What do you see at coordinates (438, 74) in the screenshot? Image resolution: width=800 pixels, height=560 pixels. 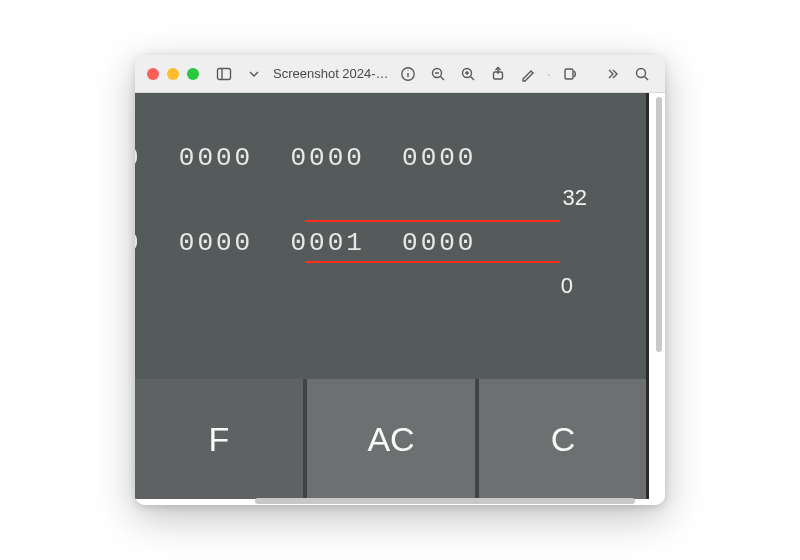 I see `zoom-out-icon` at bounding box center [438, 74].